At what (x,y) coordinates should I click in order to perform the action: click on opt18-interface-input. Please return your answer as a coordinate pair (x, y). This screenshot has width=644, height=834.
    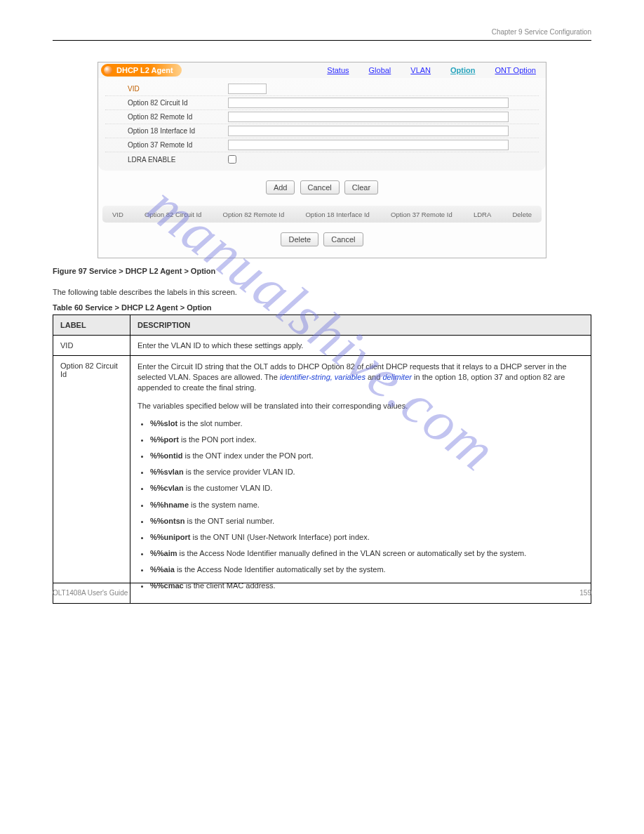
    Looking at the image, I should click on (368, 131).